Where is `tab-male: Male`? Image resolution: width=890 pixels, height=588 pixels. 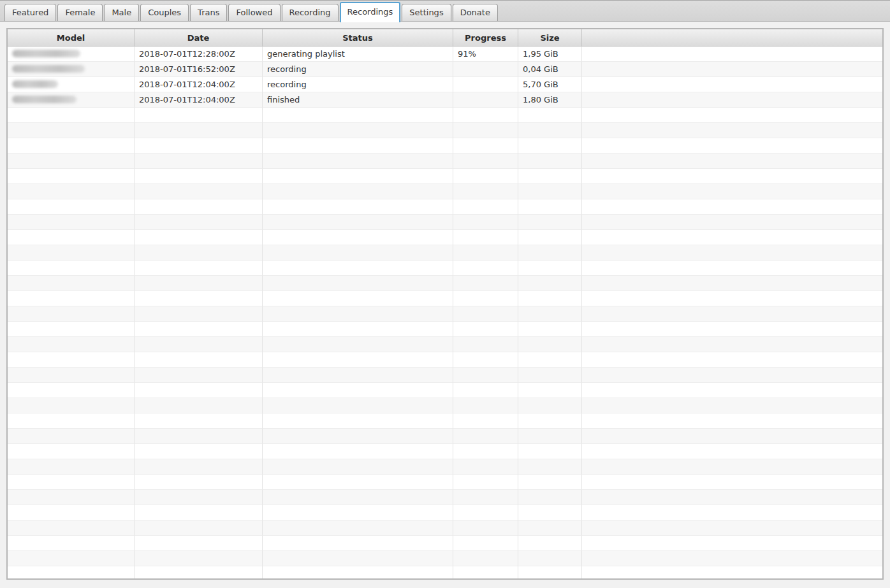 tab-male: Male is located at coordinates (121, 13).